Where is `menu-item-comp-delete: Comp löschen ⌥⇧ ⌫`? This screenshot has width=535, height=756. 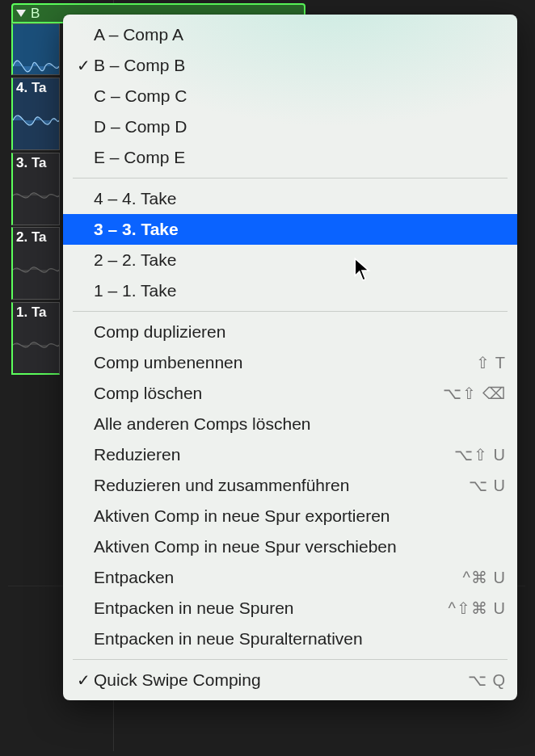
menu-item-comp-delete: Comp löschen ⌥⇧ ⌫ is located at coordinates (290, 393).